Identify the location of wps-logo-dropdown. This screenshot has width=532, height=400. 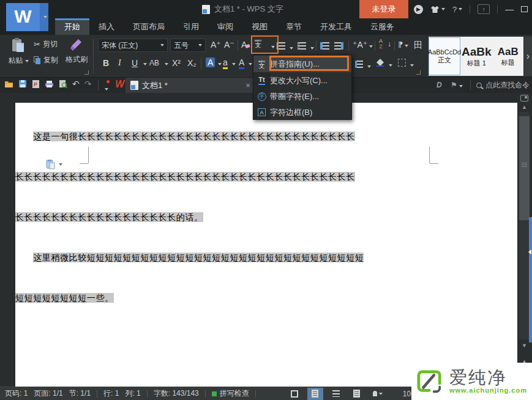
(44, 17).